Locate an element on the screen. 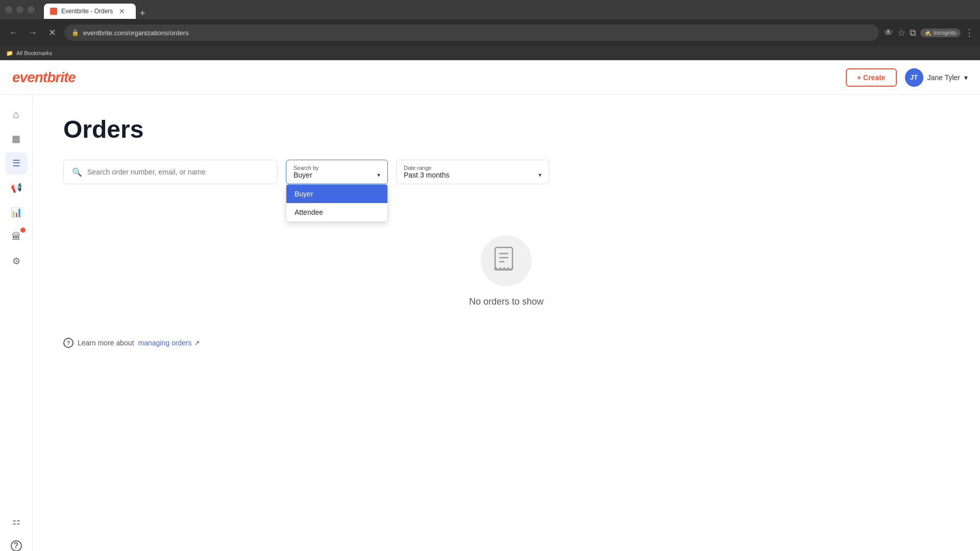 Image resolution: width=980 pixels, height=551 pixels. search-by-label: Search by is located at coordinates (337, 168).